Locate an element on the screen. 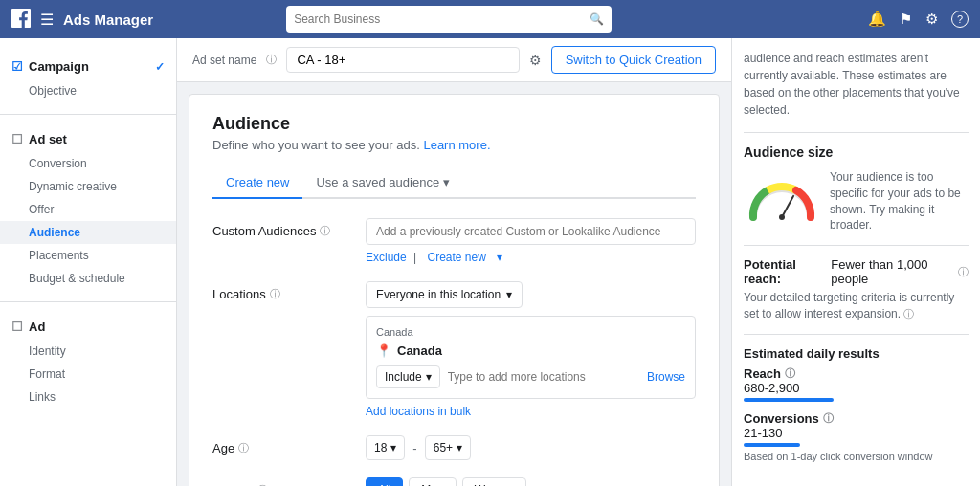 The width and height of the screenshot is (980, 486). location-box: Canada 📍 Canada Include ▾ Browse is located at coordinates (530, 358).